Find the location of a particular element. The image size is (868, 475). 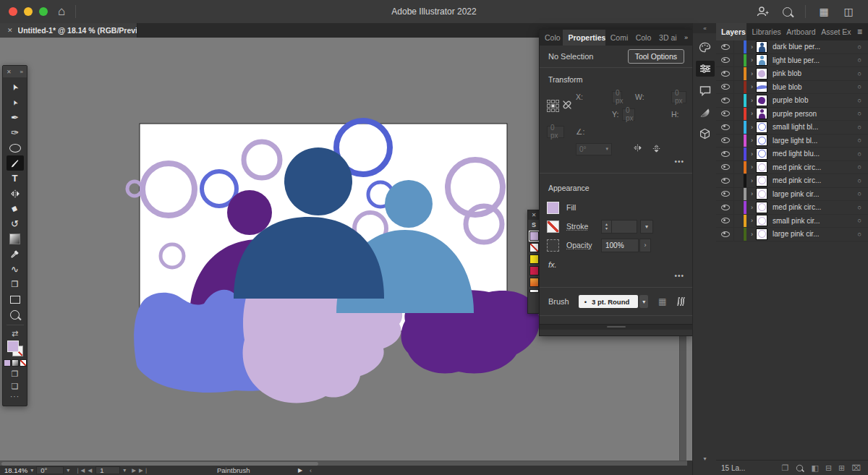

stroke-weight-stepper: ▴▾ is located at coordinates (606, 227).